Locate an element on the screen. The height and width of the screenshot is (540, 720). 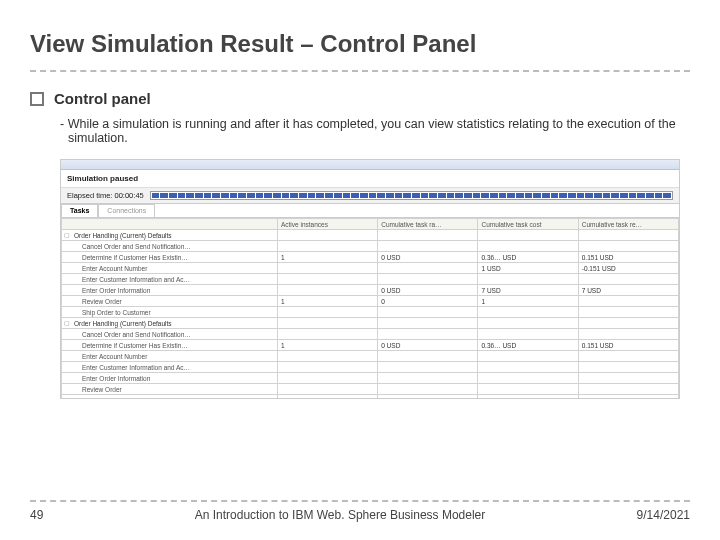
col-active: Active instances is located at coordinates (327, 224).